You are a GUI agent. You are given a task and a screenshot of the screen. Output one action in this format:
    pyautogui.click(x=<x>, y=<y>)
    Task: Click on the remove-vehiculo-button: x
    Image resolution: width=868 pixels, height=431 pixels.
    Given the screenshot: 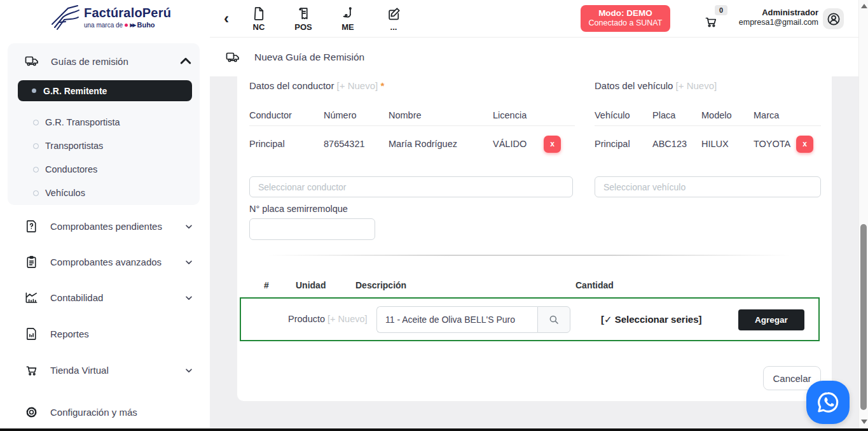 What is the action you would take?
    pyautogui.click(x=805, y=144)
    